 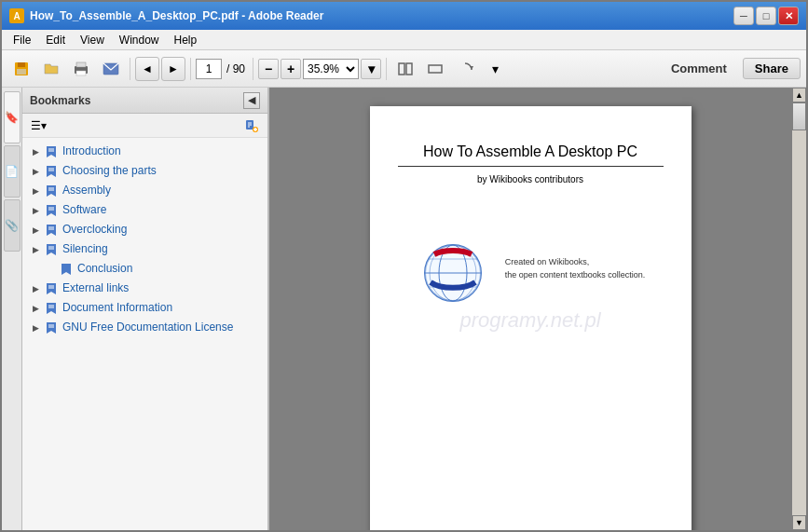 What do you see at coordinates (12, 309) in the screenshot?
I see `left-panel-tabs: 🔖 📄 📎` at bounding box center [12, 309].